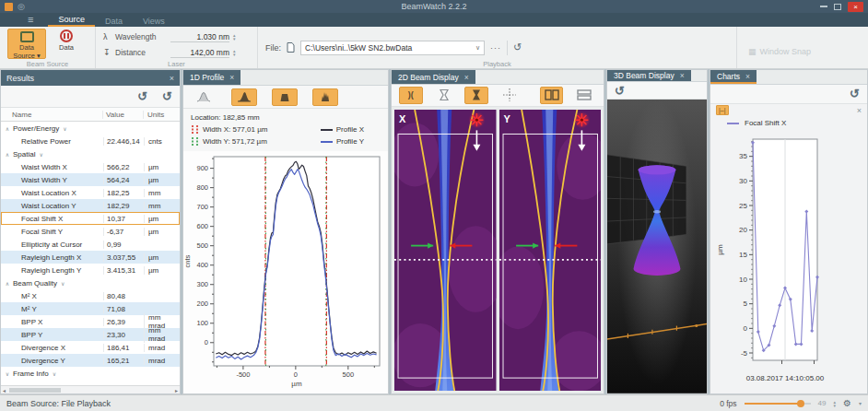 This screenshot has height=411, width=868. What do you see at coordinates (177, 391) in the screenshot?
I see `scroll-right-icon: ▸` at bounding box center [177, 391].